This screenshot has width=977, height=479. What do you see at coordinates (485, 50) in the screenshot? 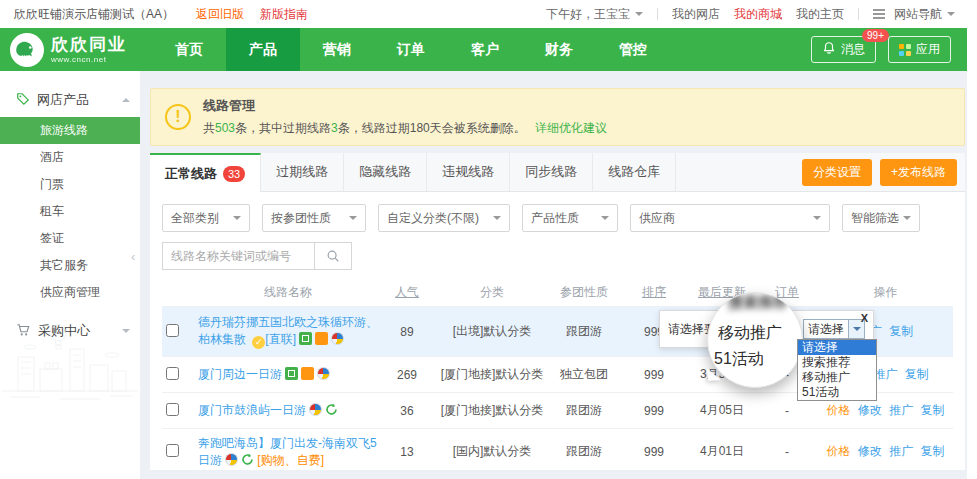
I see `nav-item-customers: 客户` at bounding box center [485, 50].